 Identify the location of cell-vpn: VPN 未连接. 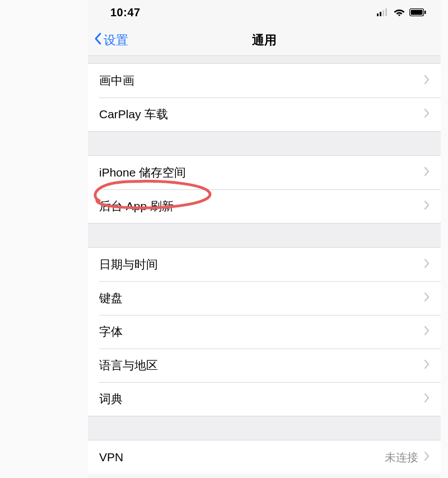
(264, 457).